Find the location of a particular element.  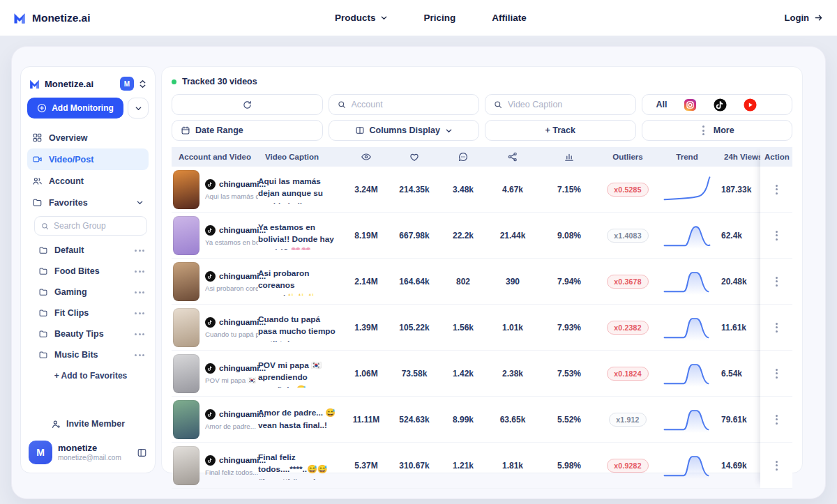

sidebar-item-favorites: Favorites is located at coordinates (88, 202).